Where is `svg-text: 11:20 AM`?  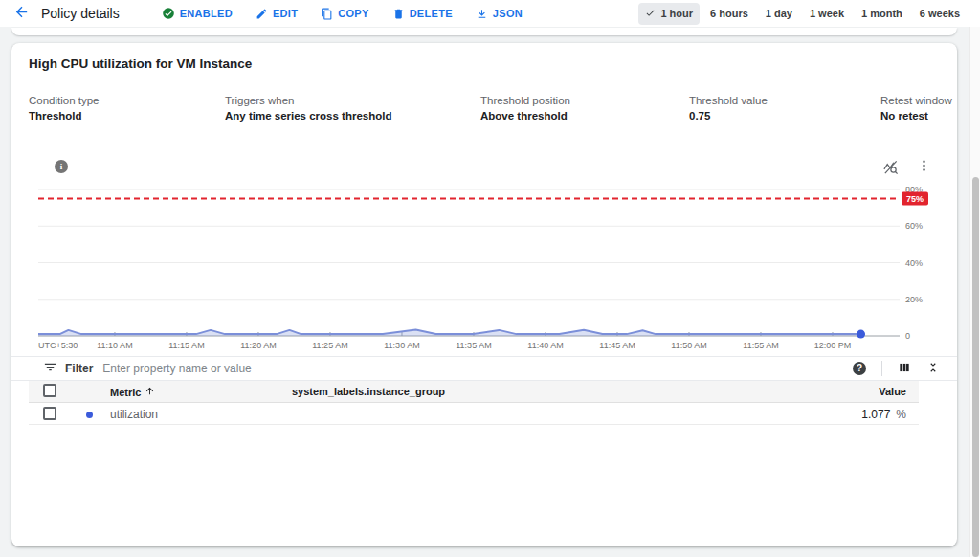 svg-text: 11:20 AM is located at coordinates (258, 345).